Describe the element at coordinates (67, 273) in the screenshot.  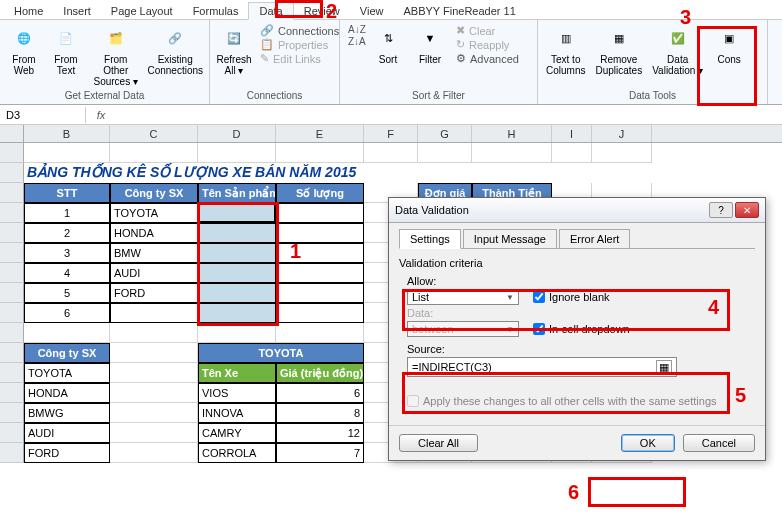
I see `td-stt: 4` at that location.